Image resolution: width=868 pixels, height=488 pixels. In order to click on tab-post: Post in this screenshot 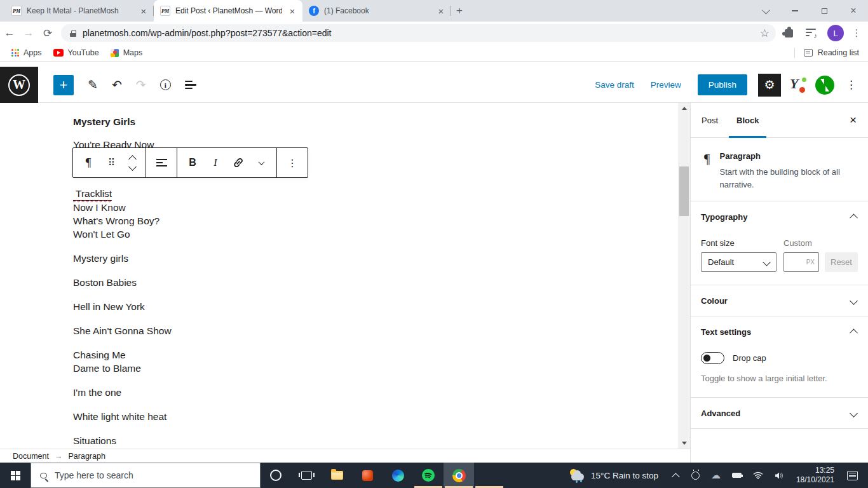, I will do `click(710, 121)`.